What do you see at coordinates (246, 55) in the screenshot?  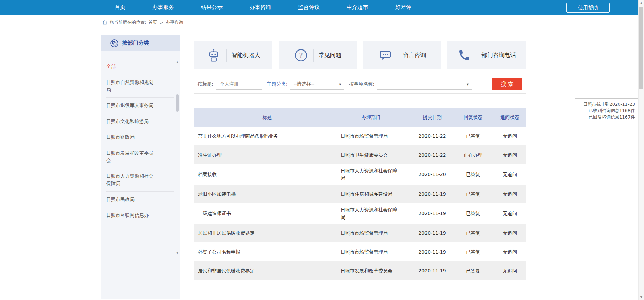 I see `tab-label: 智能机器人` at bounding box center [246, 55].